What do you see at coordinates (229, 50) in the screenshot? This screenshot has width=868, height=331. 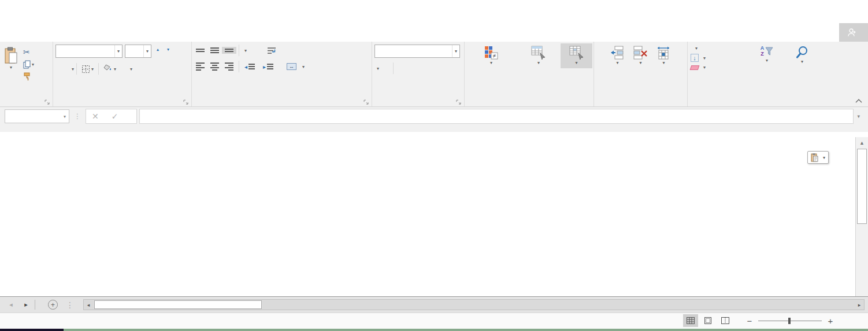 I see `bottom-align-icon` at bounding box center [229, 50].